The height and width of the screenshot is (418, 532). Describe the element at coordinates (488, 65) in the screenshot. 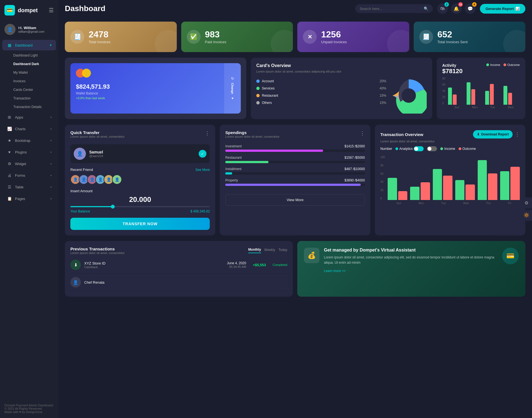

I see `income-dot` at that location.